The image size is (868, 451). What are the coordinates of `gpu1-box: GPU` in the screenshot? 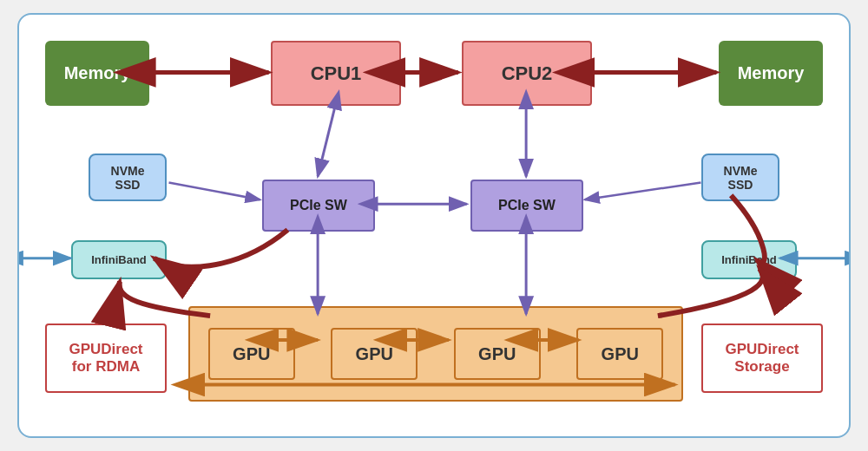 It's located at (252, 354).